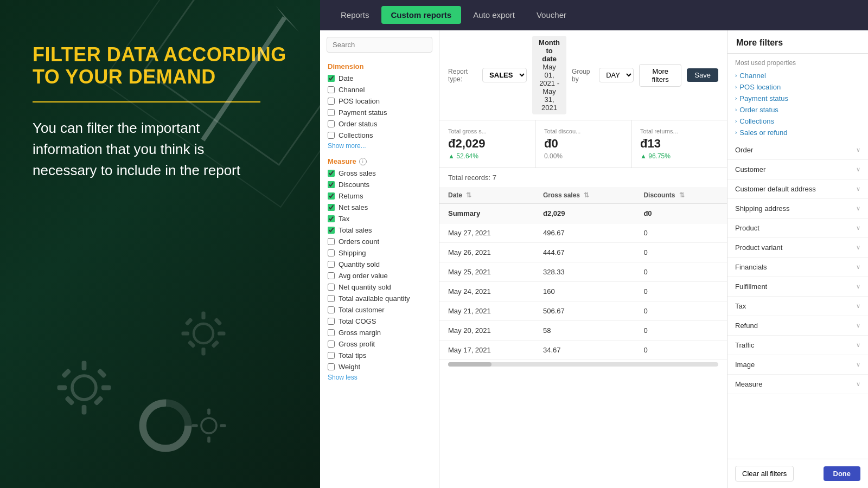 Image resolution: width=868 pixels, height=488 pixels. Describe the element at coordinates (380, 44) in the screenshot. I see `search-input` at that location.